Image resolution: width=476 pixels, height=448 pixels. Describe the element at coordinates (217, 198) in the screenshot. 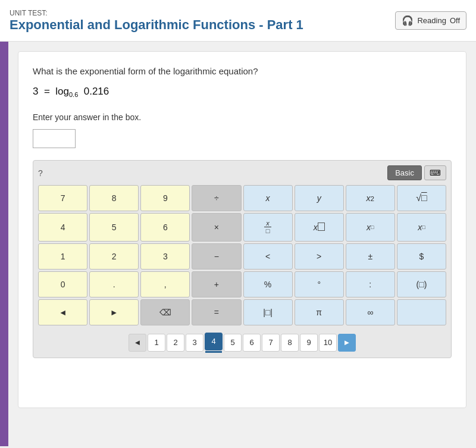

I see `key-divide: ÷` at that location.